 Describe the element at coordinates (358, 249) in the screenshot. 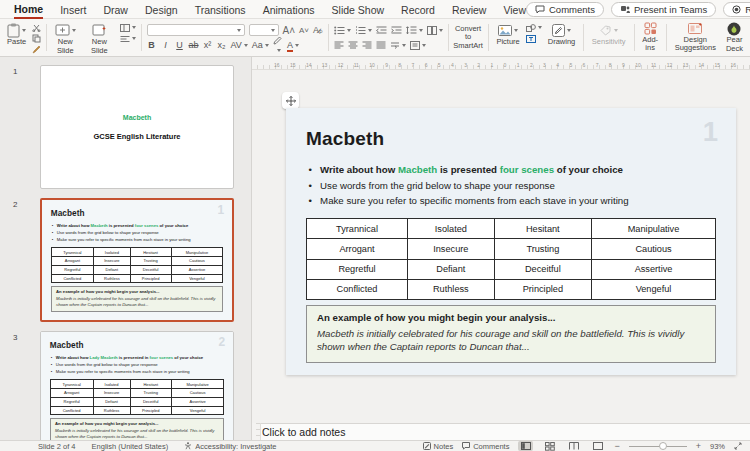

I see `word-cell: Arrogant` at that location.